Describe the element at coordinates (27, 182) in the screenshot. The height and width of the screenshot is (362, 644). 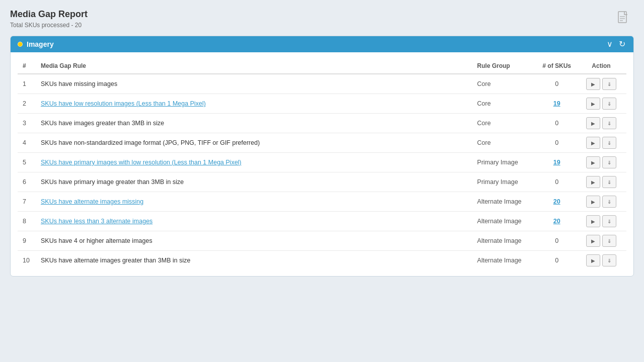
I see `row-num: 6` at that location.